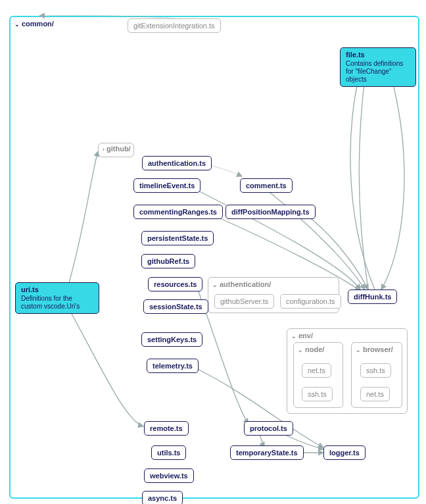 This screenshot has width=426, height=504. What do you see at coordinates (104, 149) in the screenshot?
I see `chevron-right-icon: ›` at bounding box center [104, 149].